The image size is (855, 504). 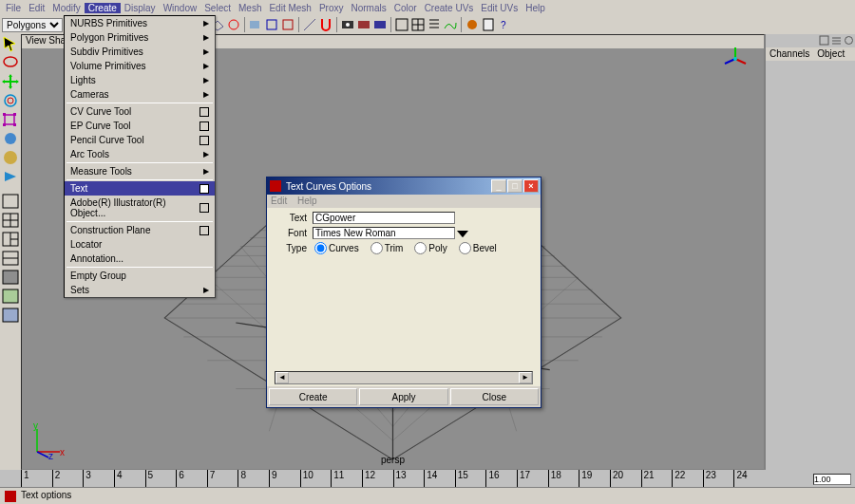 I want to click on object-tab: Object, so click(x=830, y=54).